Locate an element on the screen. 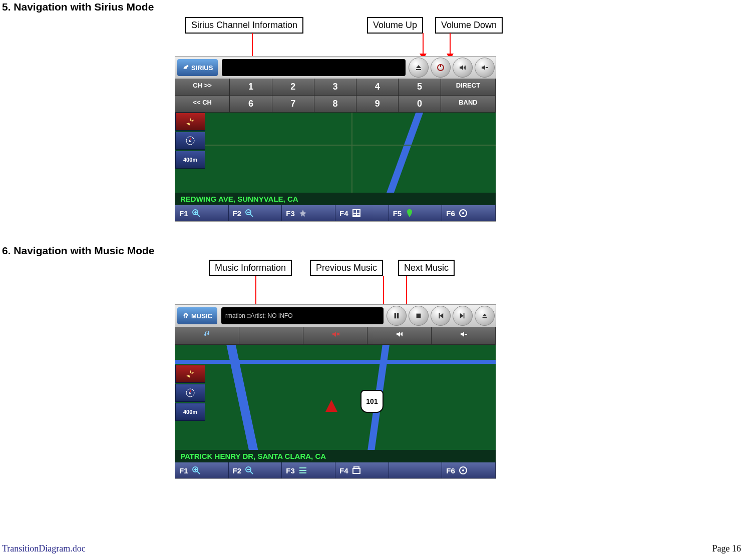 The image size is (746, 560). section-heading-music: 6. Navigation with Music Mode is located at coordinates (78, 251).